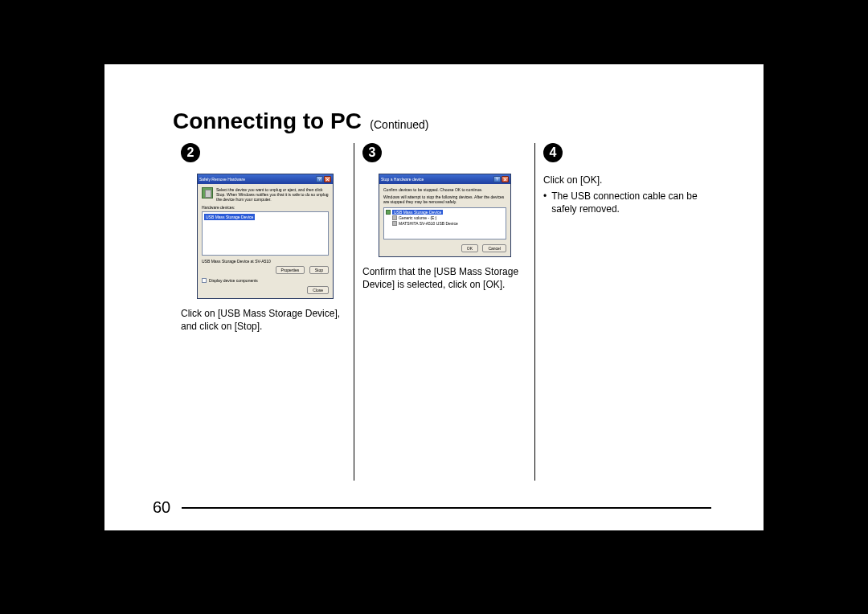 Image resolution: width=868 pixels, height=614 pixels. I want to click on step-3-instruction: Confirm that the [USB Mass Storage Devic…, so click(444, 278).